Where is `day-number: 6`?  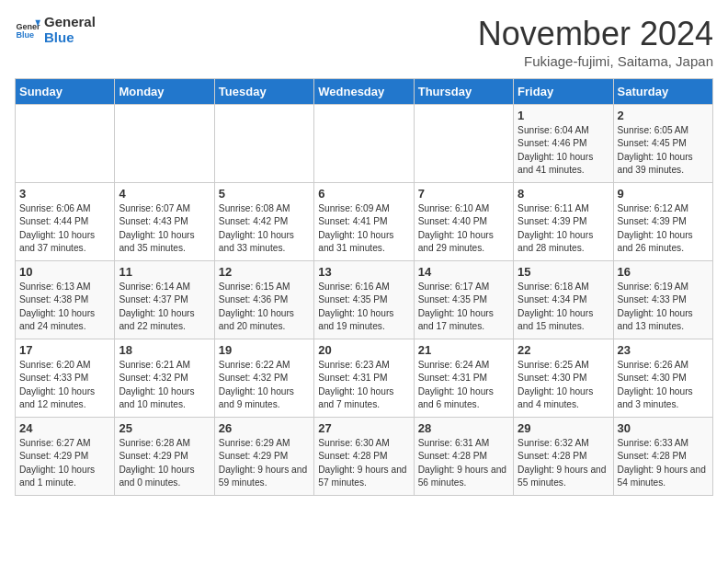
day-number: 6 is located at coordinates (364, 193).